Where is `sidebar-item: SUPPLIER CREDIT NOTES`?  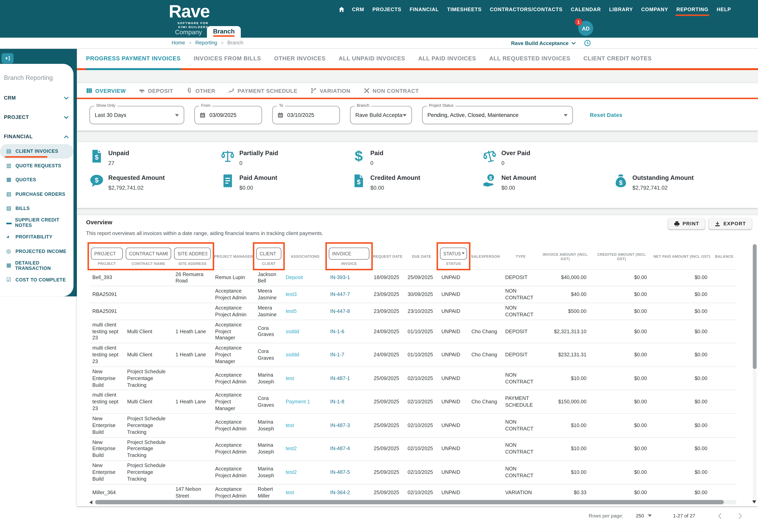 sidebar-item: SUPPLIER CREDIT NOTES is located at coordinates (37, 223).